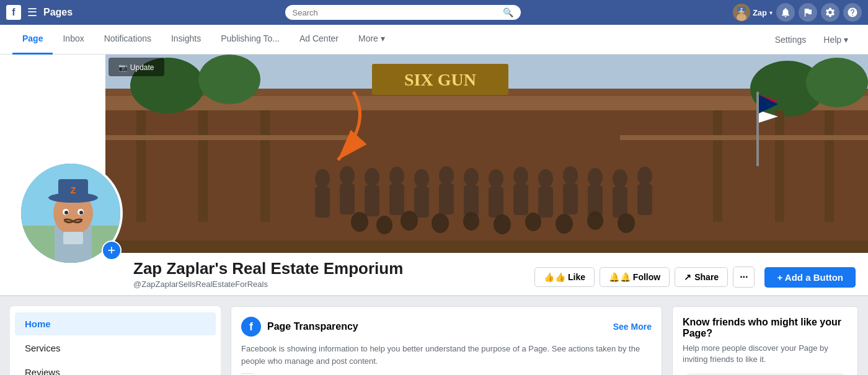  I want to click on tab-adcenter: Ad Center, so click(319, 40).